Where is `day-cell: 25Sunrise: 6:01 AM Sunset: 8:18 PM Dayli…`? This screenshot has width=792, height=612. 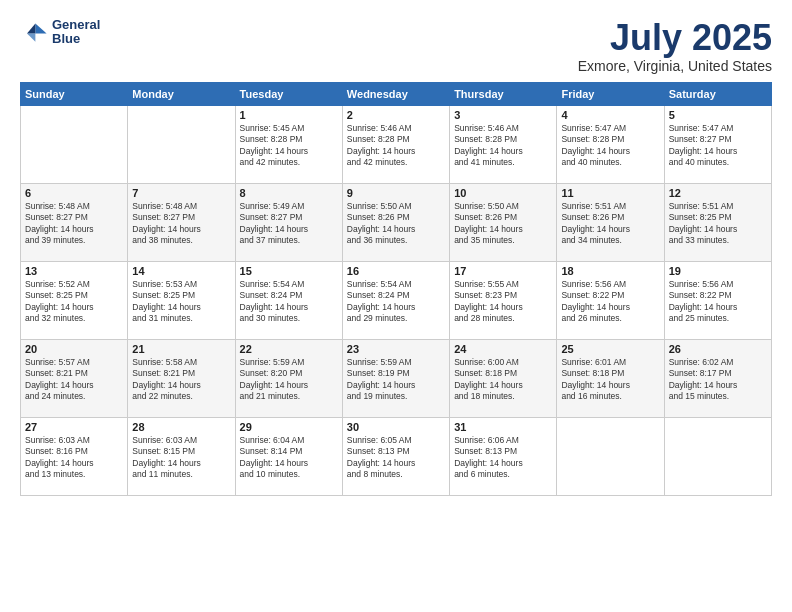
day-cell: 25Sunrise: 6:01 AM Sunset: 8:18 PM Dayli… is located at coordinates (610, 378).